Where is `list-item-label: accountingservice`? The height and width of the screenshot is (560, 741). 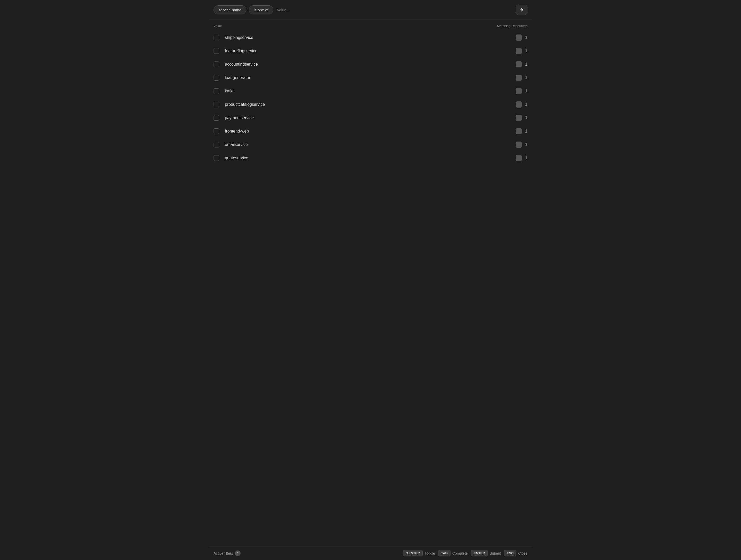
list-item-label: accountingservice is located at coordinates (370, 64).